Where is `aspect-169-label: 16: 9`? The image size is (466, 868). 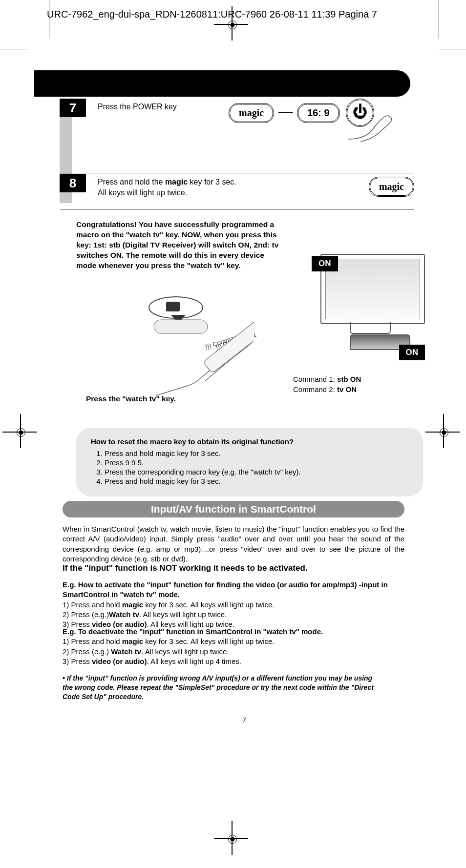
aspect-169-label: 16: 9 is located at coordinates (318, 113).